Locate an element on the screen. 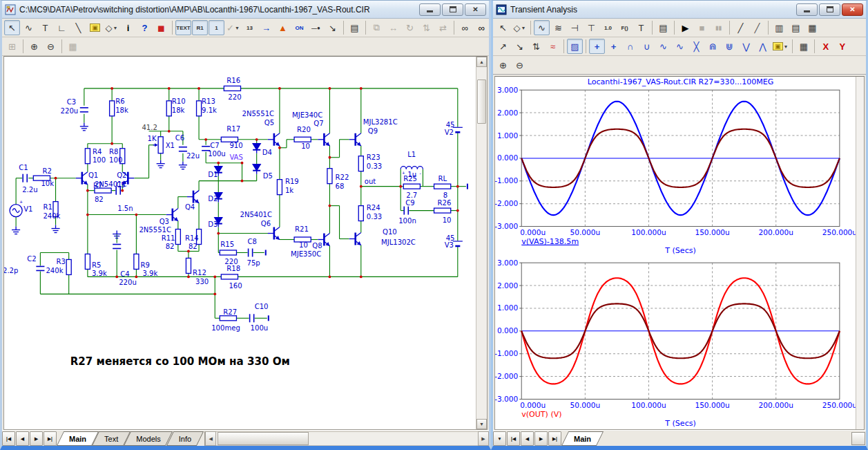 This screenshot has width=868, height=450. schematic-label: 8 is located at coordinates (445, 195).